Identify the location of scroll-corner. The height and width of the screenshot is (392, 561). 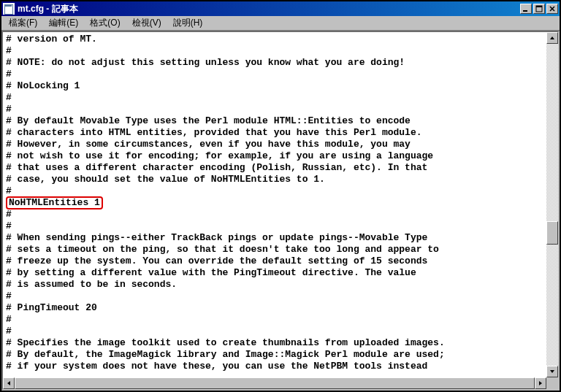
(552, 383).